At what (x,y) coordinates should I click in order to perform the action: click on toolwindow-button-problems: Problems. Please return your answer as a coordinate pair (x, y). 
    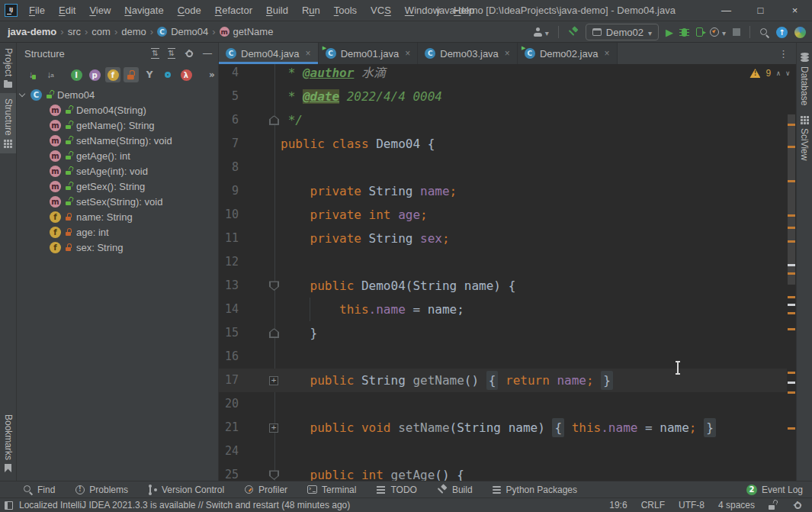
    Looking at the image, I should click on (101, 490).